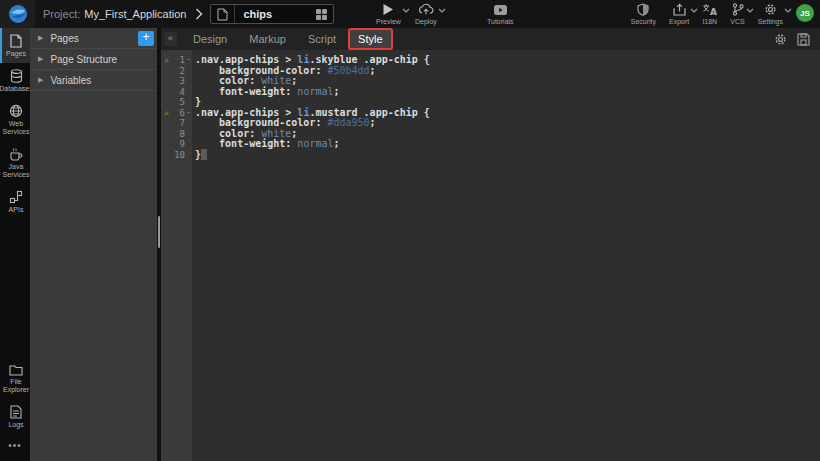 The image size is (820, 461). I want to click on tab-markup: Markup, so click(268, 39).